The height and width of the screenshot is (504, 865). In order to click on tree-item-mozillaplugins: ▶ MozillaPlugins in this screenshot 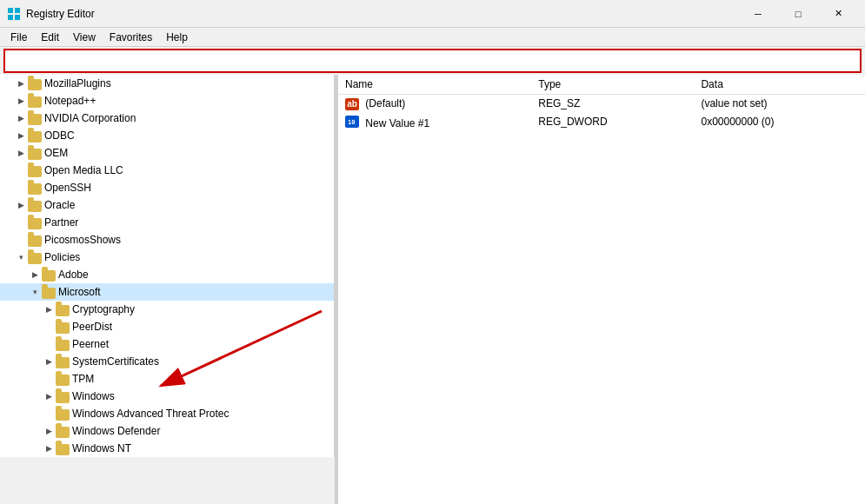, I will do `click(167, 83)`.